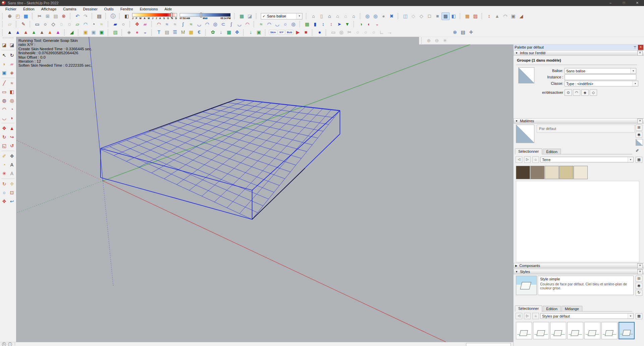 The height and width of the screenshot is (346, 644). I want to click on menu-camera: Caméra, so click(70, 9).